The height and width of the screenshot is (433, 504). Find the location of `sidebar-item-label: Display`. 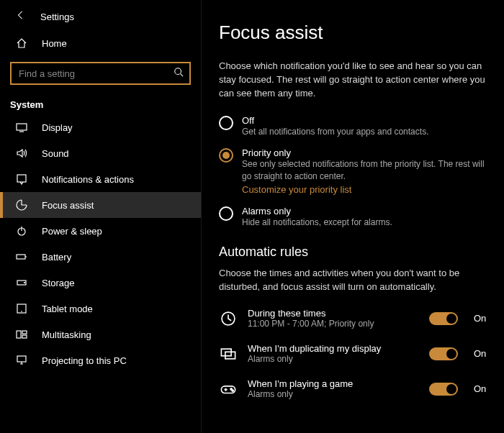

sidebar-item-label: Display is located at coordinates (58, 128).